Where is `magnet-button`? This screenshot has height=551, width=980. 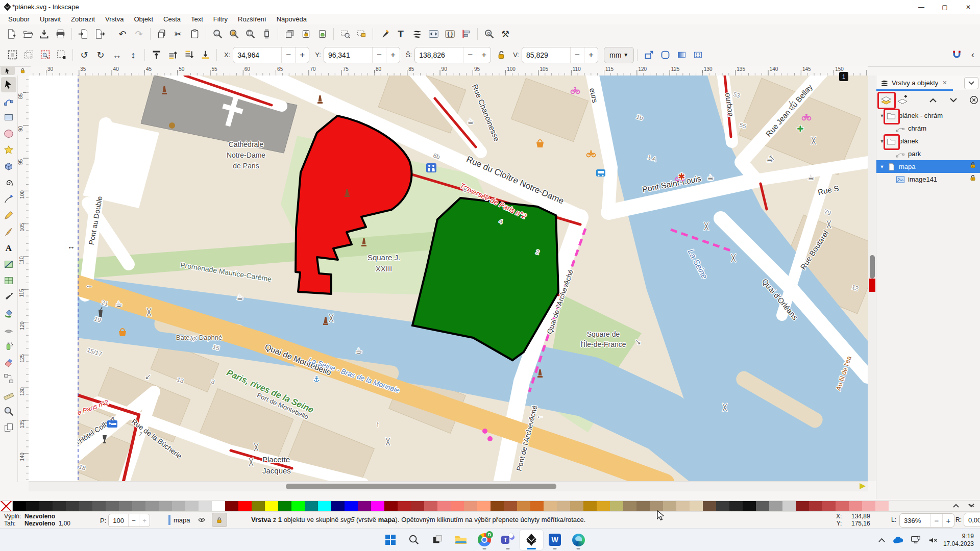 magnet-button is located at coordinates (957, 55).